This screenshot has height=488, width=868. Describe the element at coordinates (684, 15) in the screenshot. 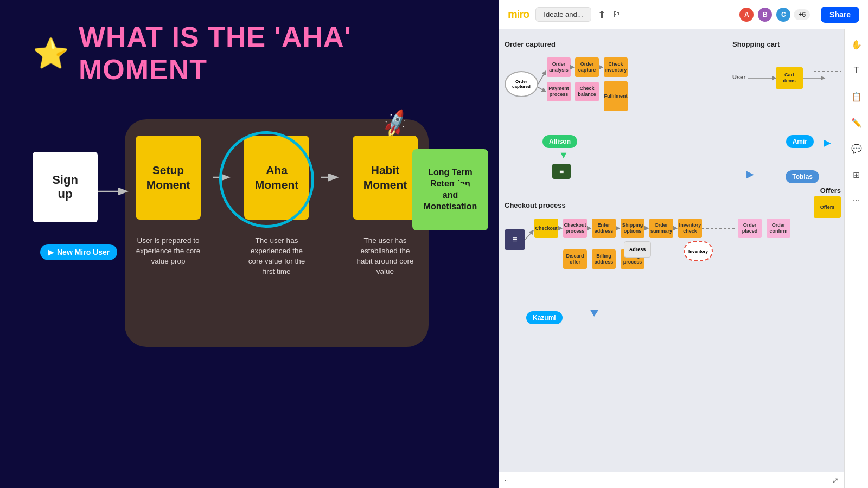

I see `miro-topbar: miro Ideate and... ⬆ 🏳 A B C +6 Share` at that location.